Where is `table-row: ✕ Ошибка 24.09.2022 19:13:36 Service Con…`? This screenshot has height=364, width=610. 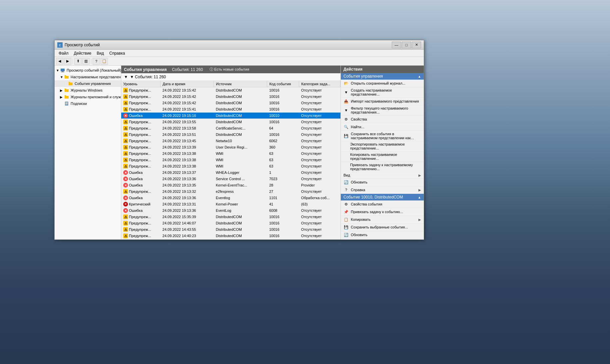
table-row: ✕ Ошибка 24.09.2022 19:13:36 Service Con… is located at coordinates (231, 179).